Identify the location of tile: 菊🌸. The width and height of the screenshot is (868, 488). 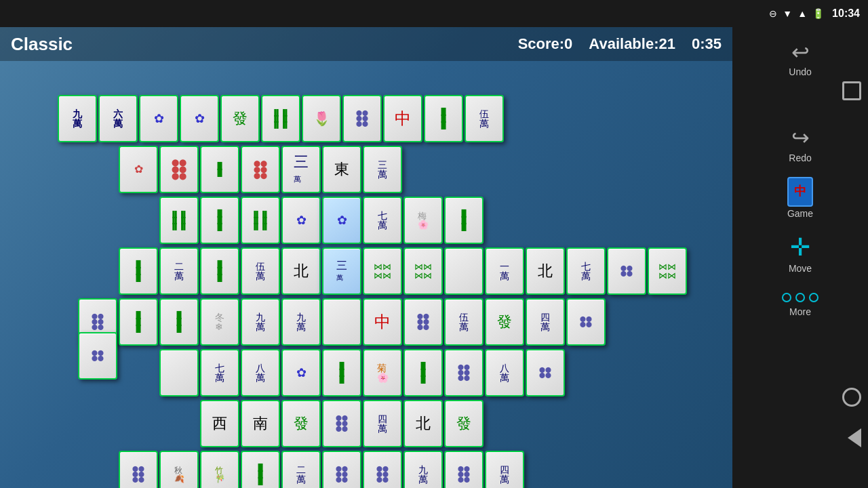
(382, 373).